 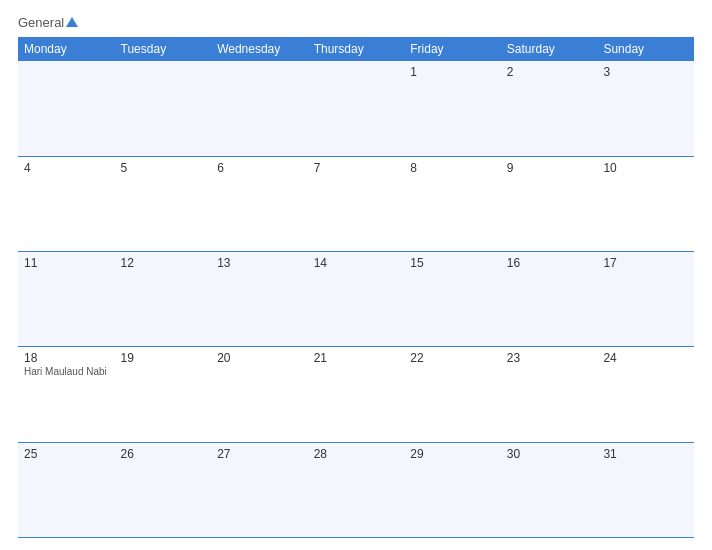 I want to click on weekday-header-friday: Friday, so click(x=452, y=49).